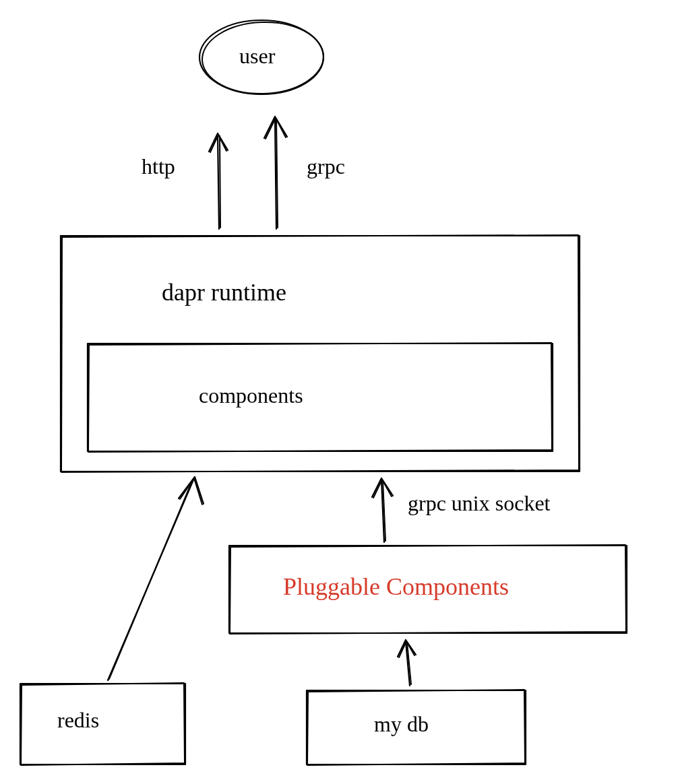  I want to click on grpc-arrow, so click(276, 172).